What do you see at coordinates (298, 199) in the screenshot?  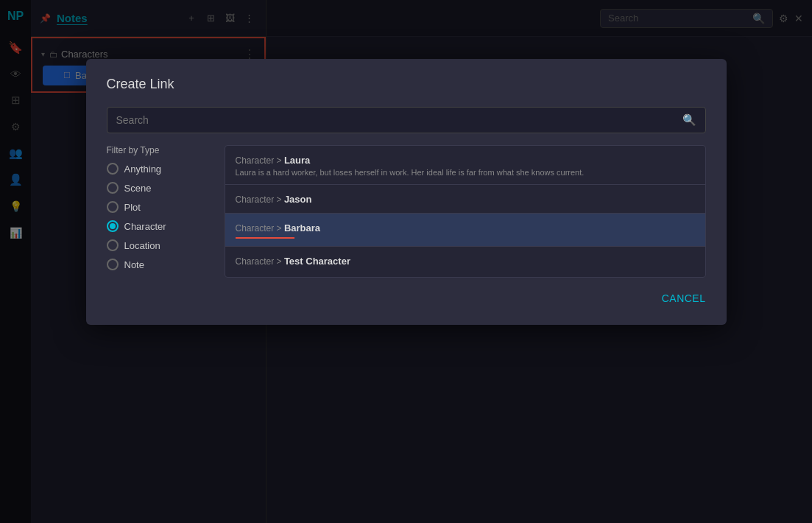 I see `result-name-jason: Jason` at bounding box center [298, 199].